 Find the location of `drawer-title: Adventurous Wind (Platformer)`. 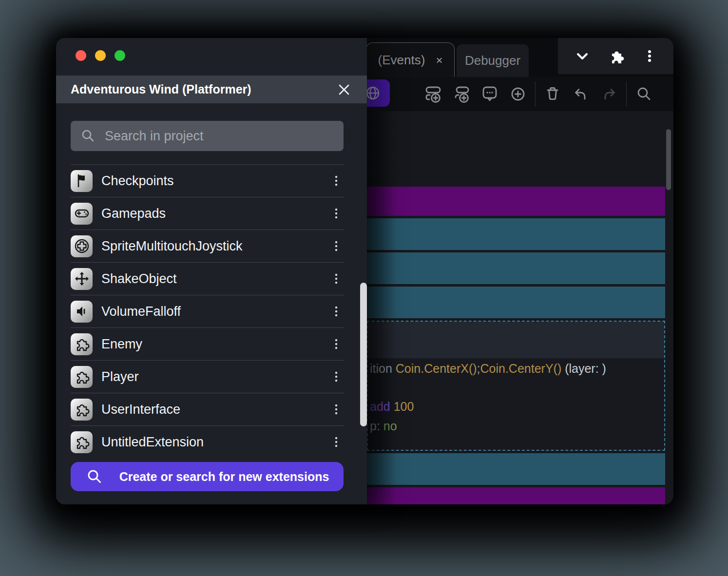

drawer-title: Adventurous Wind (Platformer) is located at coordinates (161, 90).